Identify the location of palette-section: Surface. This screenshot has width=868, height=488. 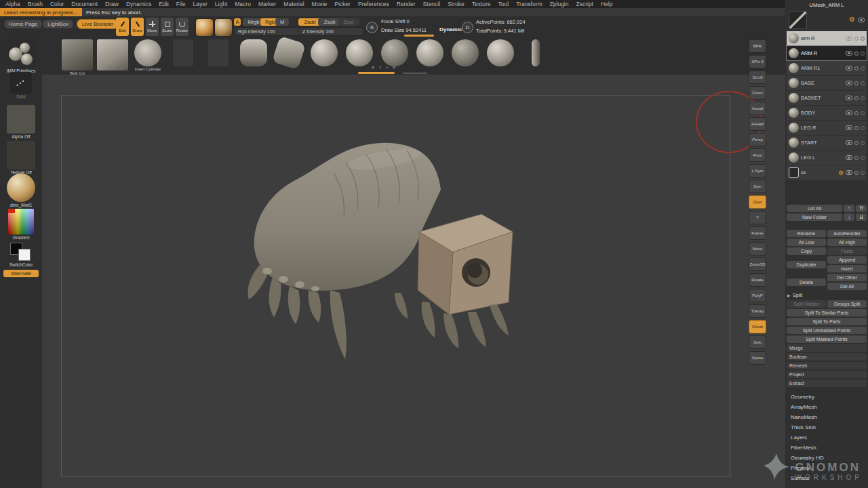
(828, 479).